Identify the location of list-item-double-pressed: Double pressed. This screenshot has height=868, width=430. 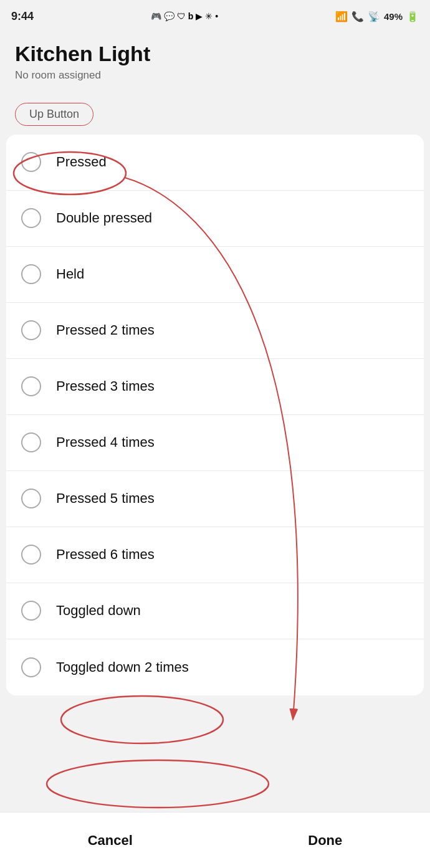
(215, 219).